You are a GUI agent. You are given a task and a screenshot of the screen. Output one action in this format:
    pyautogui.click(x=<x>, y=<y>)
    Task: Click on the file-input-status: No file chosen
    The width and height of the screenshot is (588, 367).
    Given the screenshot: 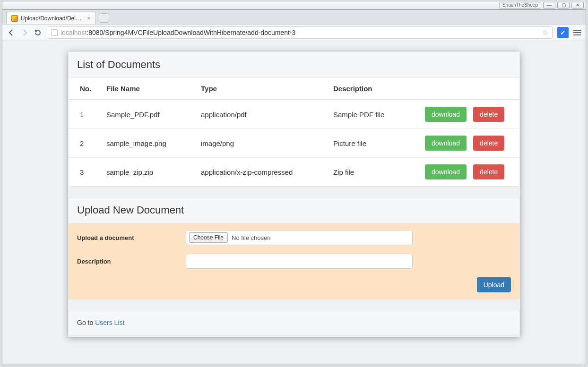 What is the action you would take?
    pyautogui.click(x=251, y=238)
    